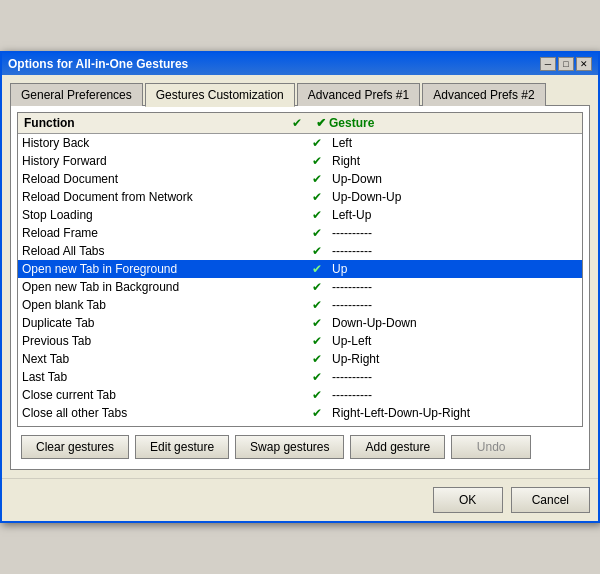  Describe the element at coordinates (455, 413) in the screenshot. I see `cell-gesture: Right-Left-Down-Up-Right` at that location.